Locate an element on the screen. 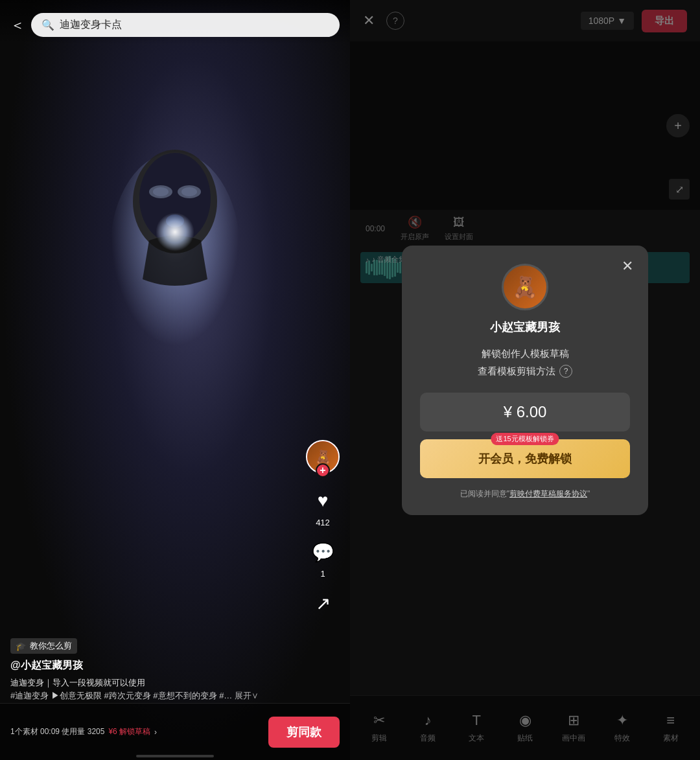 This screenshot has height=760, width=700. arrow-icon: › is located at coordinates (156, 732).